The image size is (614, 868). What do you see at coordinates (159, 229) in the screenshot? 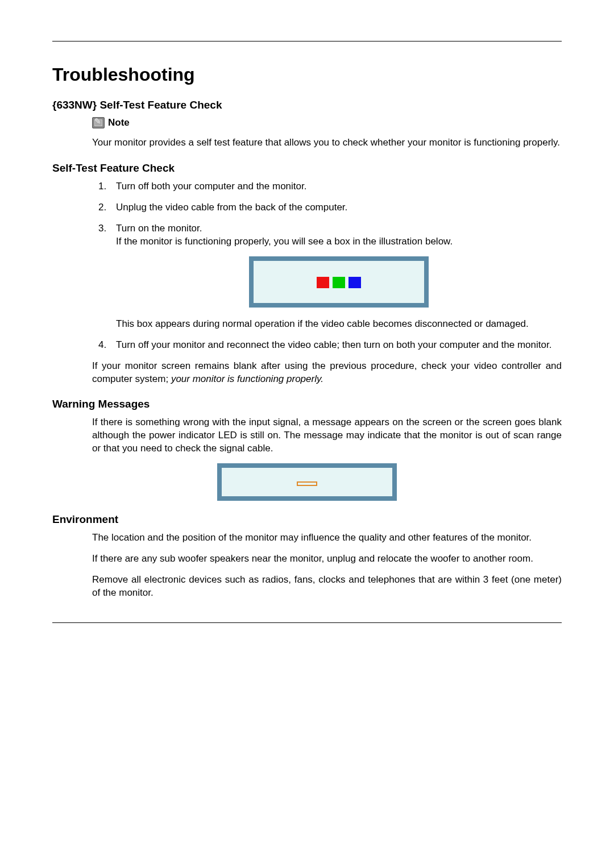
I see `step-text: Turn on the monitor.` at bounding box center [159, 229].